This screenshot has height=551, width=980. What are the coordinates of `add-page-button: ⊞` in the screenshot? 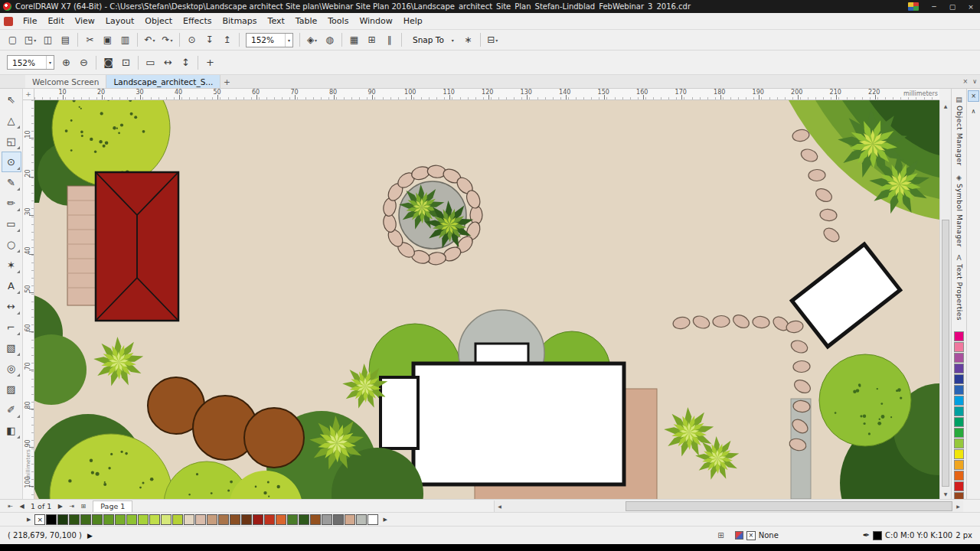 It's located at (83, 507).